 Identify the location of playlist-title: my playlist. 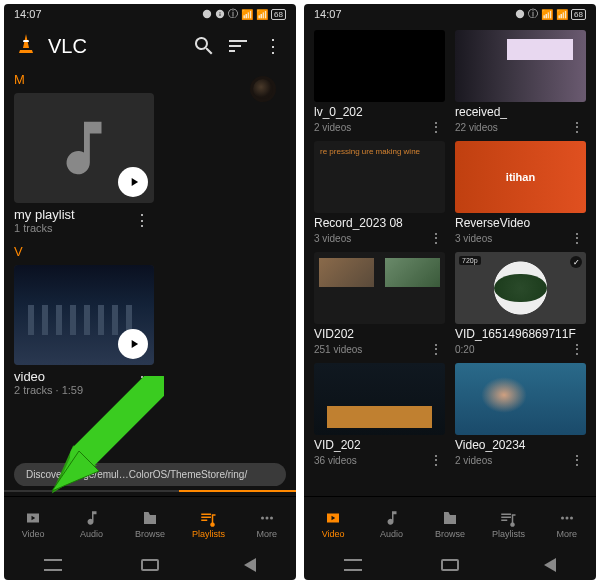
(44, 214).